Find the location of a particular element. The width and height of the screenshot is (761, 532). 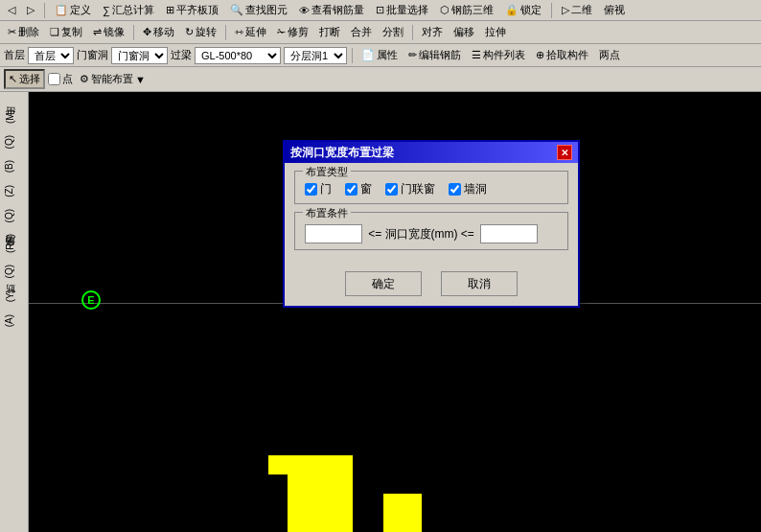

layer-dropdown: 分层洞1 is located at coordinates (315, 56).